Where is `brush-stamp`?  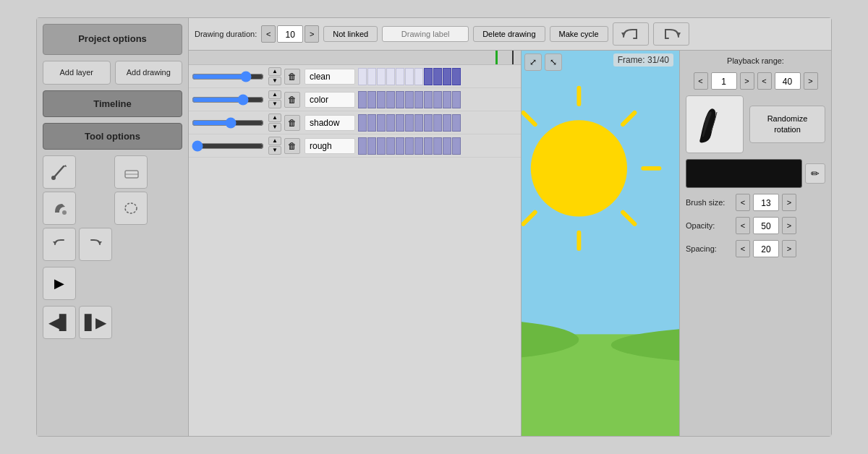
brush-stamp is located at coordinates (715, 124).